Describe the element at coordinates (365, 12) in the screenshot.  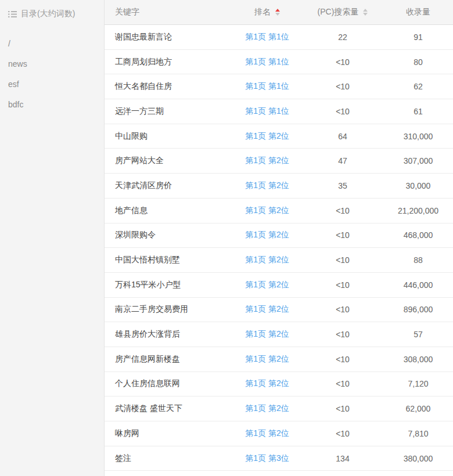
I see `sort-arrows-search-volume` at that location.